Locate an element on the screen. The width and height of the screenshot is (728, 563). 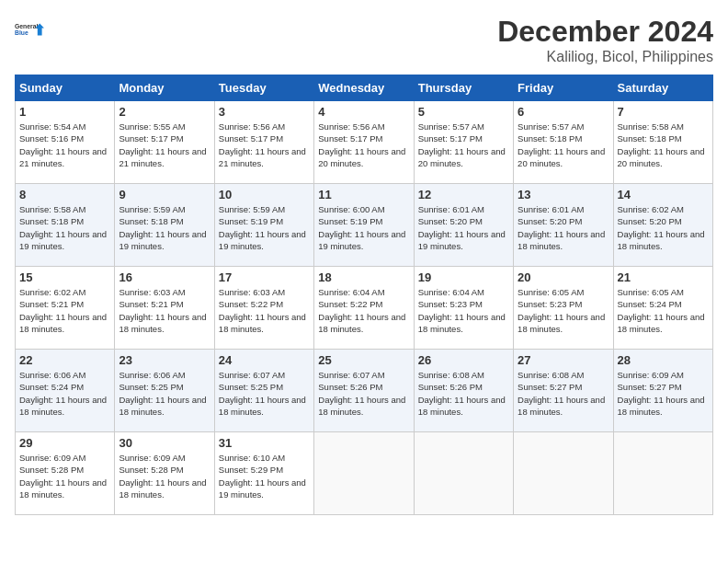
calendar-week-row: 29Sunrise: 6:09 AMSunset: 5:28 PMDayligh… is located at coordinates (364, 474).